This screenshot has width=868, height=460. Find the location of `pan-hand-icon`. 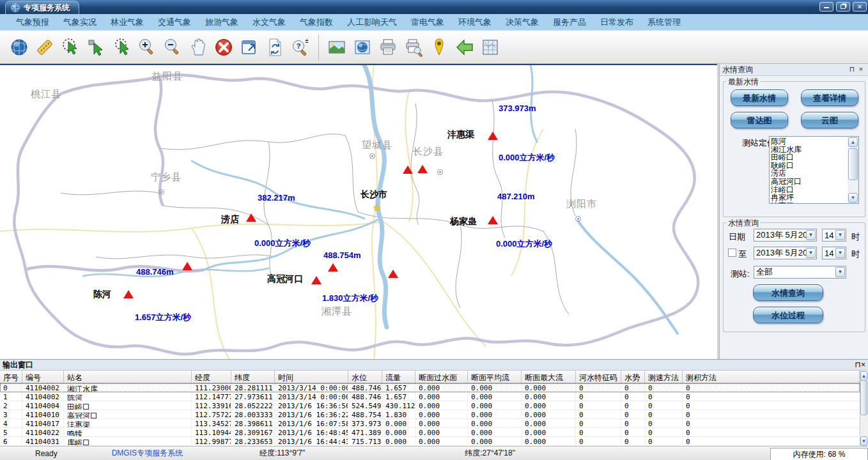

pan-hand-icon is located at coordinates (198, 47).